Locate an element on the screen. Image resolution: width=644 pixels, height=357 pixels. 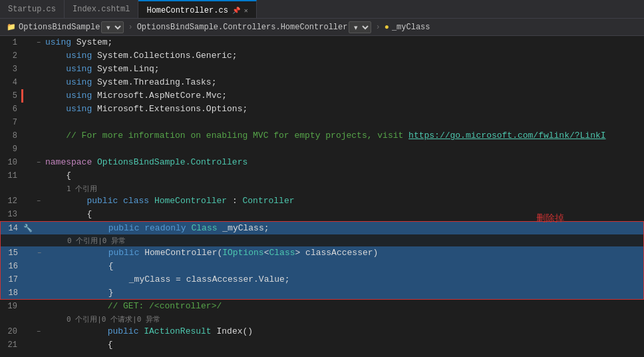
tab-homecontroller: HomeController.cs 📌 ✕ is located at coordinates (197, 9).